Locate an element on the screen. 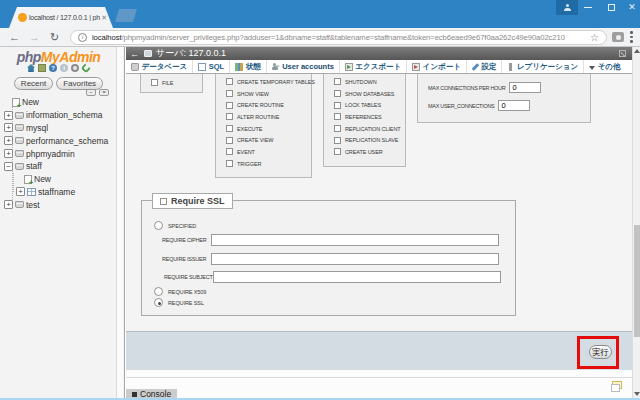  tab-export: エクスポート is located at coordinates (374, 66).